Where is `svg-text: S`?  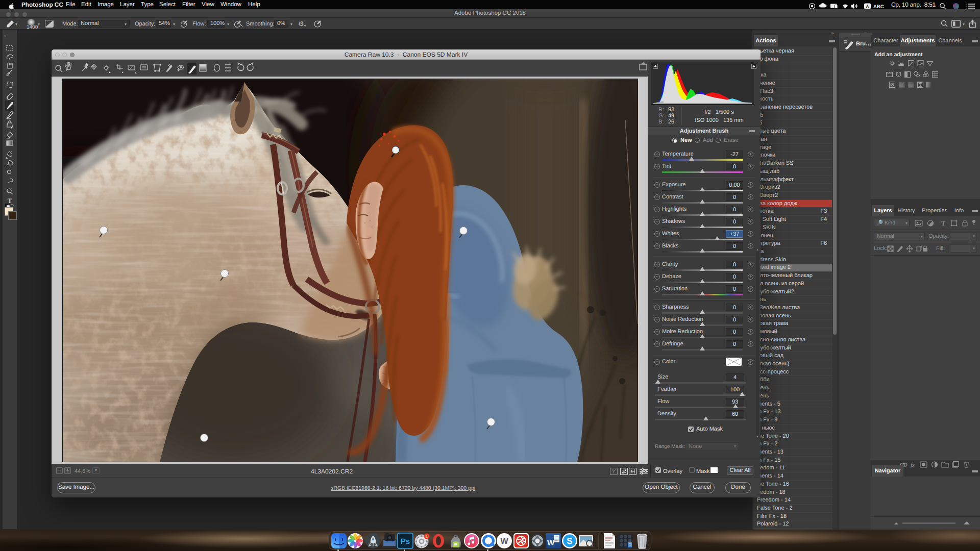
svg-text: S is located at coordinates (570, 541).